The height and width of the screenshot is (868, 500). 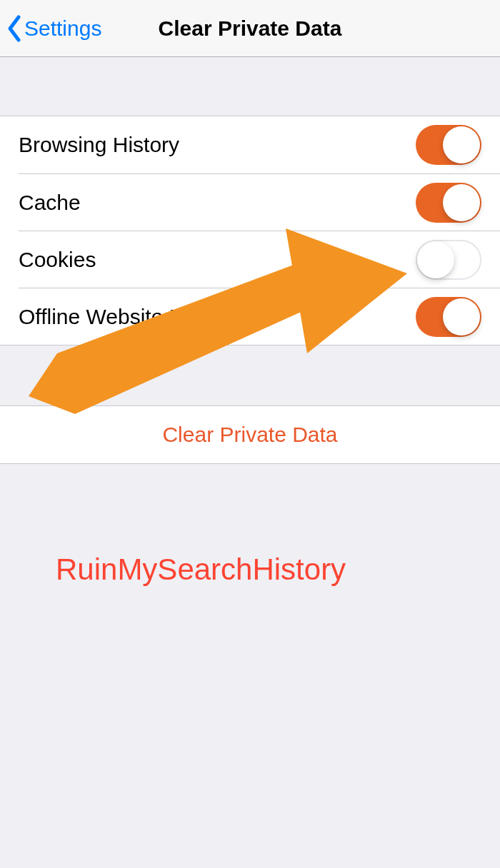 I want to click on row-label: Browsing History, so click(x=217, y=145).